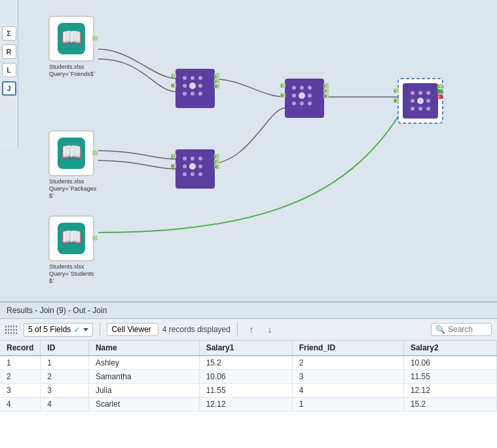 This screenshot has height=448, width=497. Describe the element at coordinates (52, 196) in the screenshot. I see `book2-label3: $`` at that location.